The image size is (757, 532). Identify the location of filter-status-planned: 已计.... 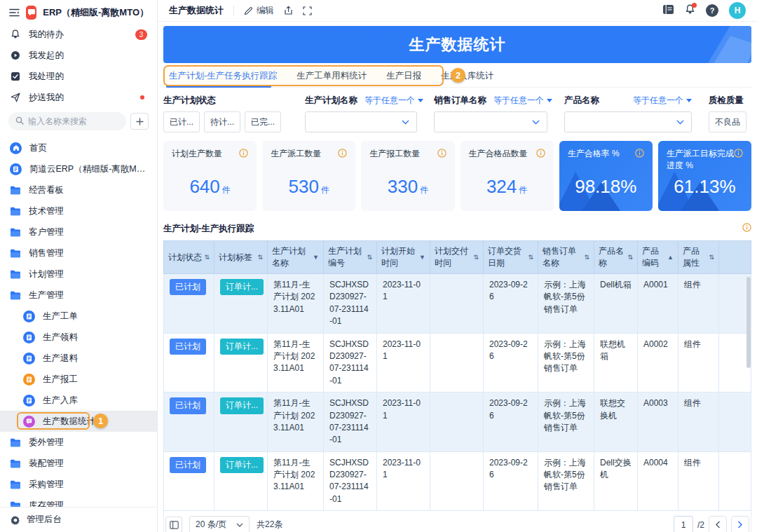
(182, 122).